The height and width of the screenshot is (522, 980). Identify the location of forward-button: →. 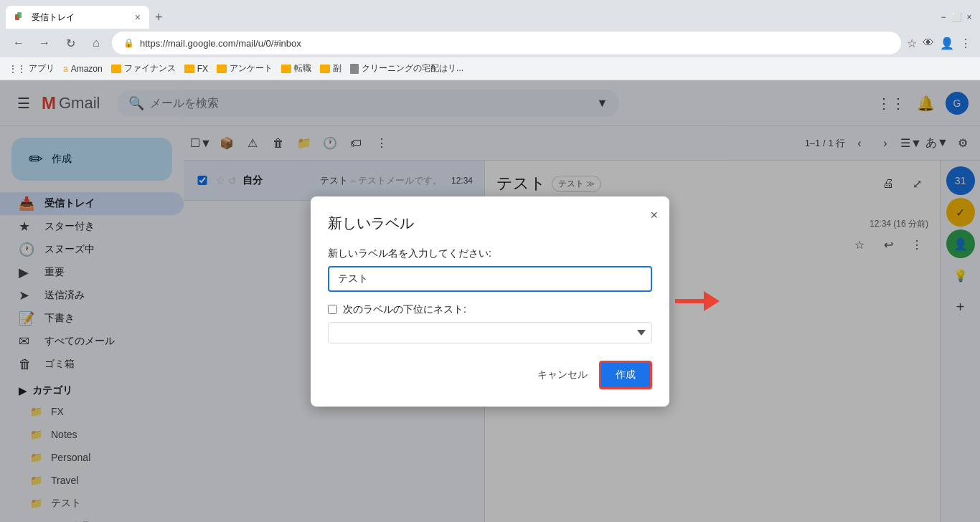
(44, 43).